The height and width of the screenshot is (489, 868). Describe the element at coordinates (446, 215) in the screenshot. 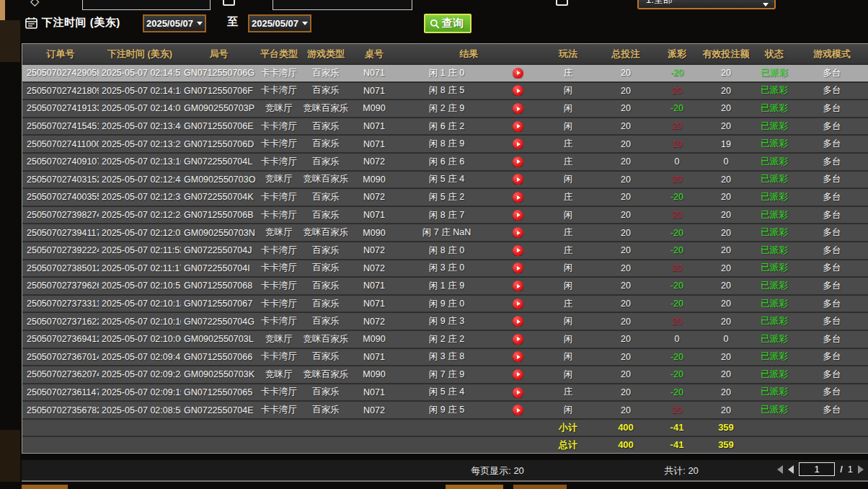

I see `table-row: 250507027398274 2025-05-07 02:12:24 GN07…` at that location.